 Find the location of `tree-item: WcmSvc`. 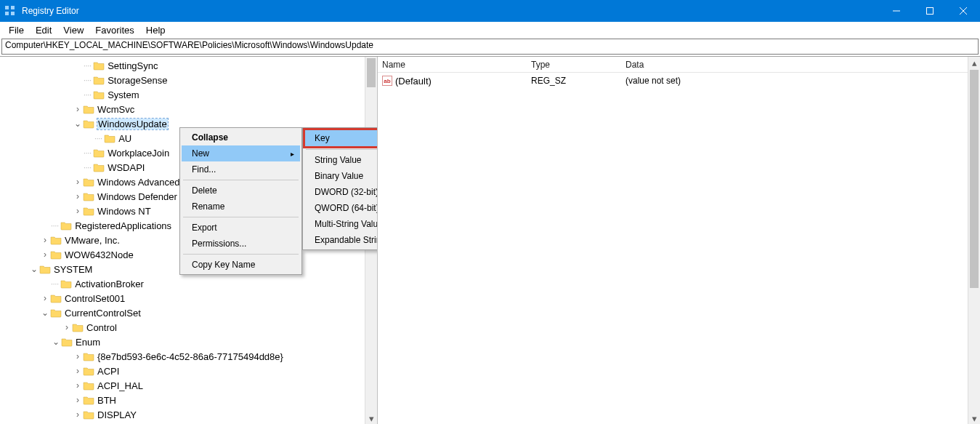

tree-item: WcmSvc is located at coordinates (189, 109).